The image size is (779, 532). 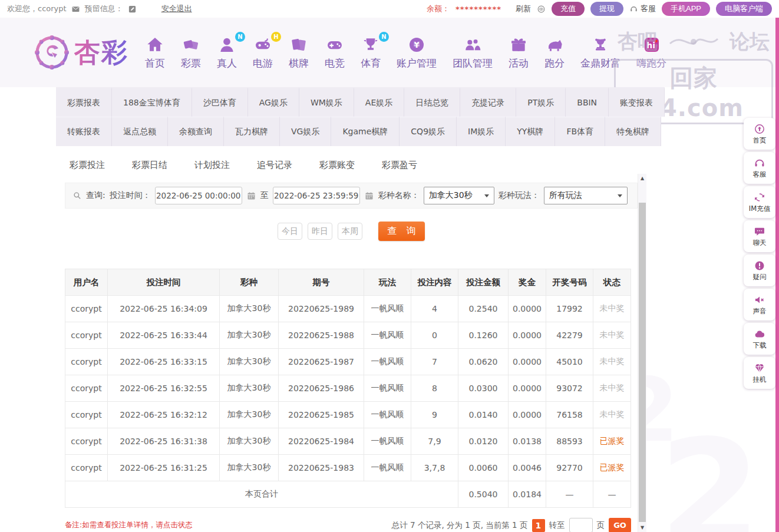 What do you see at coordinates (760, 277) in the screenshot?
I see `float-sidebar-label: 疑问` at bounding box center [760, 277].